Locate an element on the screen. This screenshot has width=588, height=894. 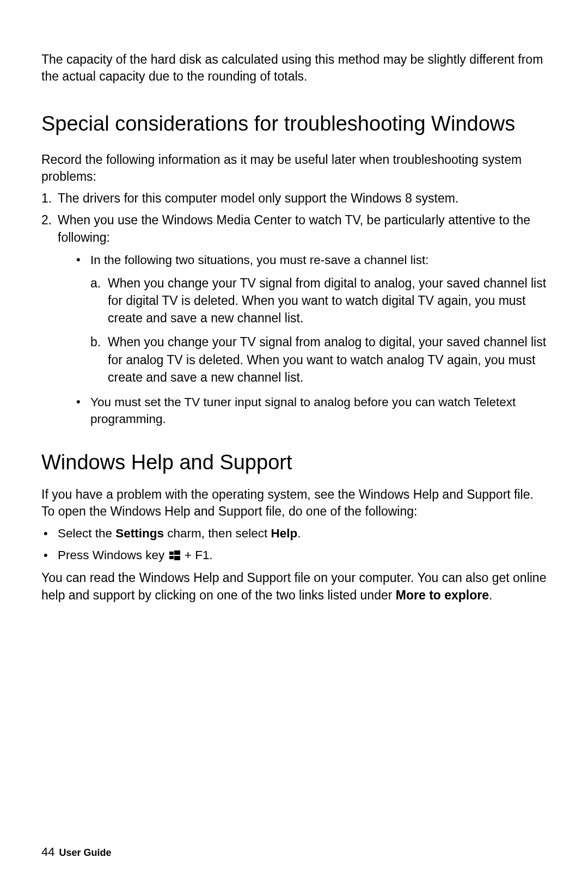
list-item: The drivers for this computer model only… is located at coordinates (294, 198).